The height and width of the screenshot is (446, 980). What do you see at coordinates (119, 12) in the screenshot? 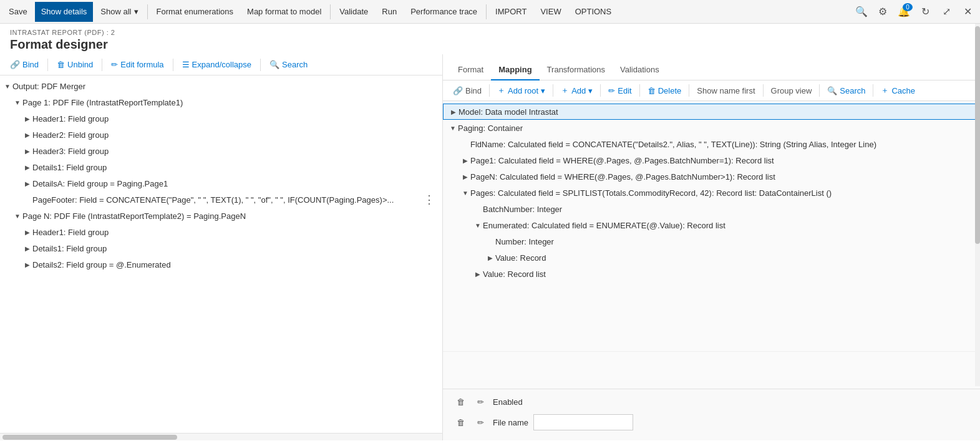
I see `show-all-button: Show all ▾` at bounding box center [119, 12].